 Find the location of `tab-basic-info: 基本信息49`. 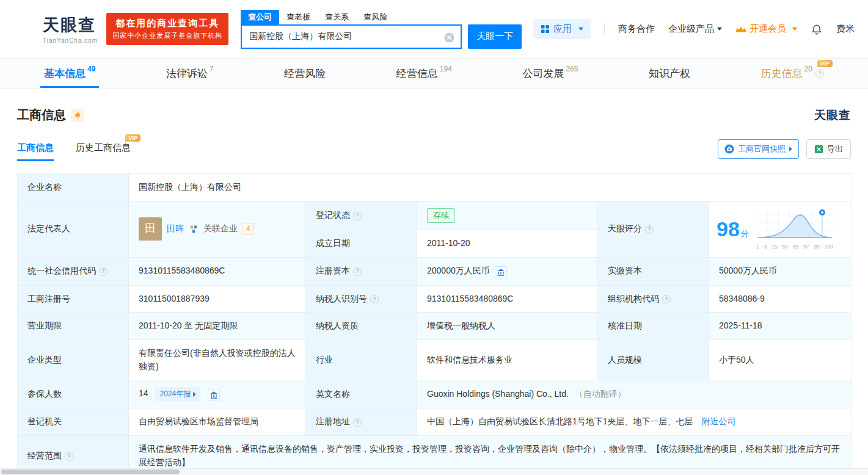

tab-basic-info: 基本信息49 is located at coordinates (70, 73).